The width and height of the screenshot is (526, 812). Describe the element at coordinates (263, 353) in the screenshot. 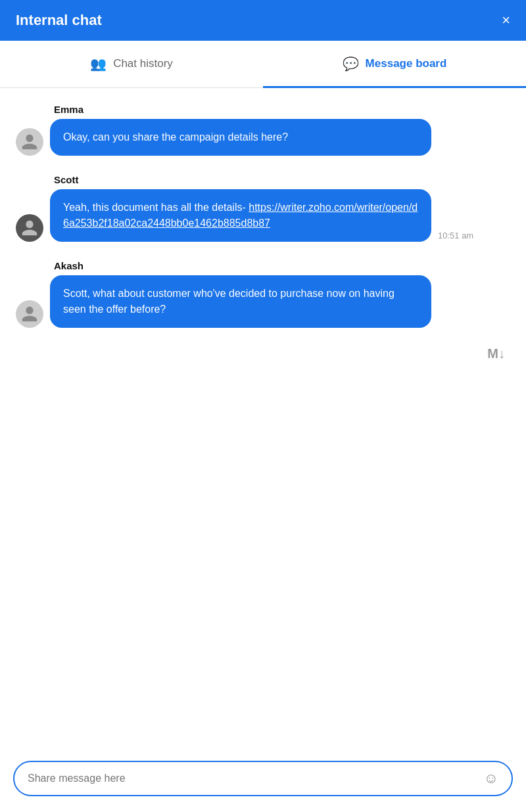

I see `markdown-indicator: M↓` at that location.